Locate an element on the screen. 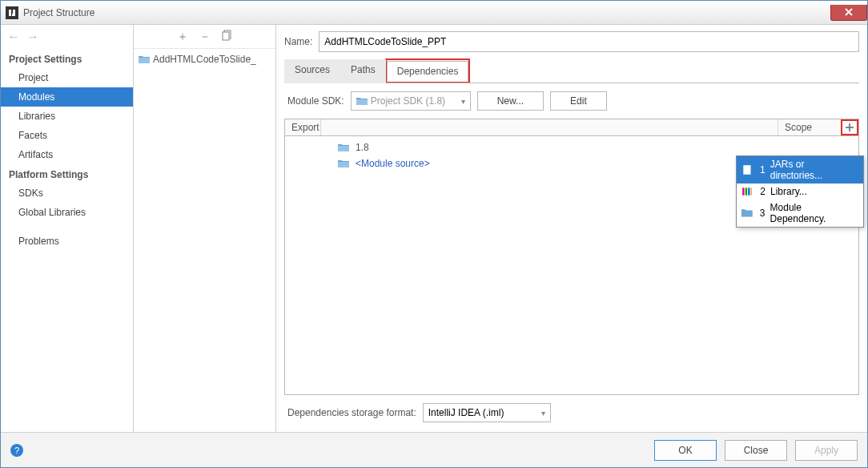  module-name: AddHTMLCodeToSlide_ is located at coordinates (205, 59).